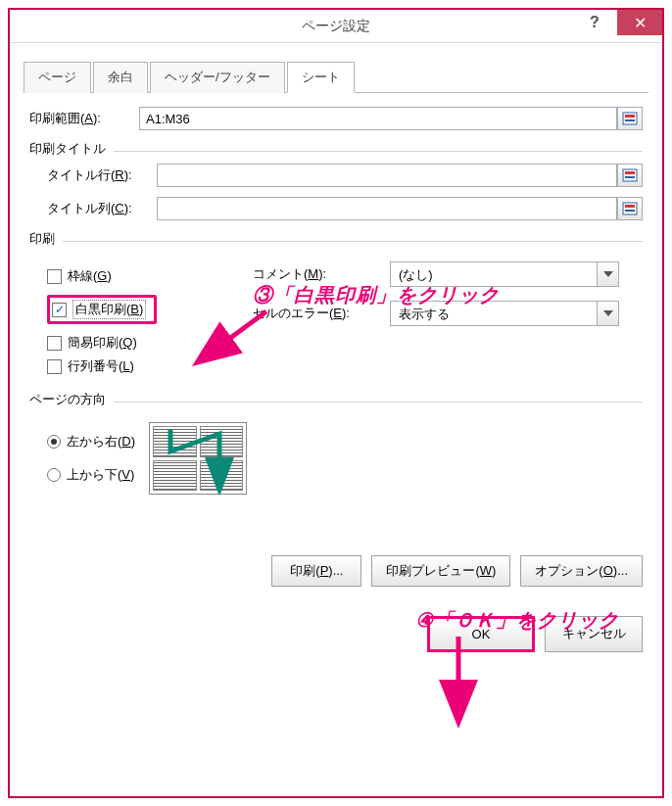 The height and width of the screenshot is (806, 672). I want to click on bw-checkbox-row: 白黒印刷(B), so click(99, 309).